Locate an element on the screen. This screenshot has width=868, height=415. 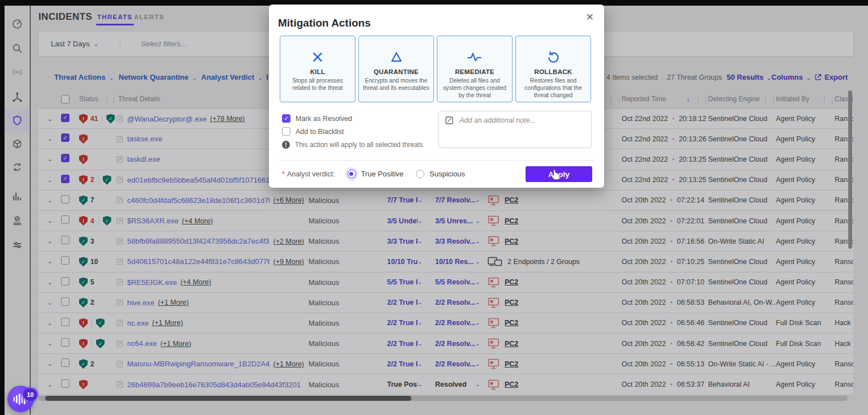
action-name: REMEDIATE is located at coordinates (475, 72).